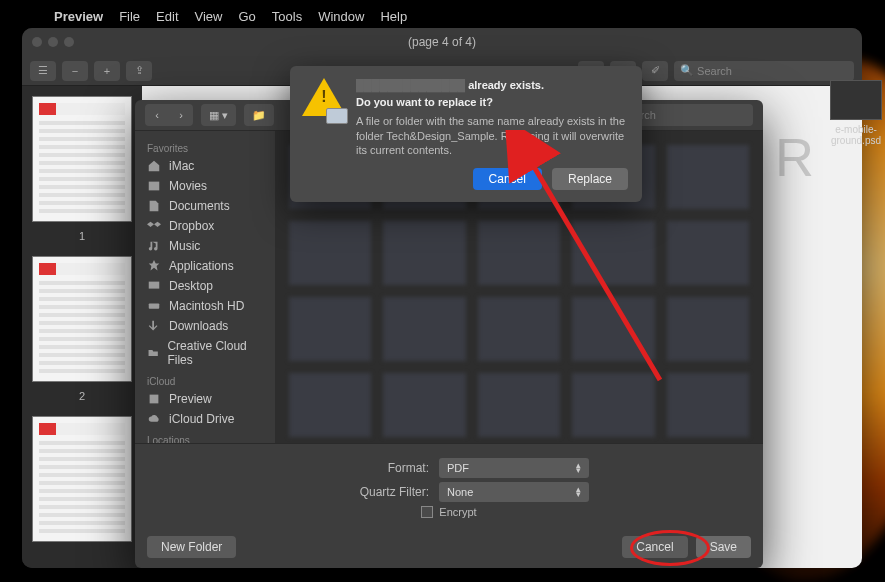 This screenshot has width=885, height=582. What do you see at coordinates (724, 547) in the screenshot?
I see `save-button: Save` at bounding box center [724, 547].